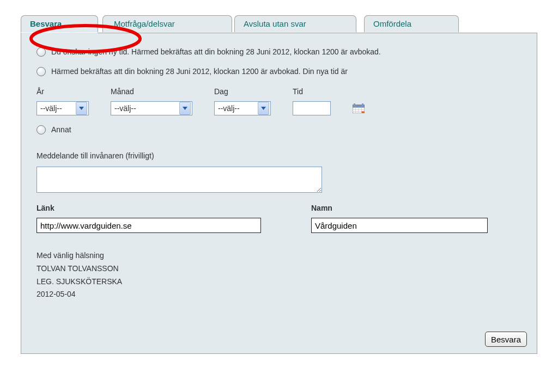 The width and height of the screenshot is (558, 392). I want to click on link-input, so click(149, 225).